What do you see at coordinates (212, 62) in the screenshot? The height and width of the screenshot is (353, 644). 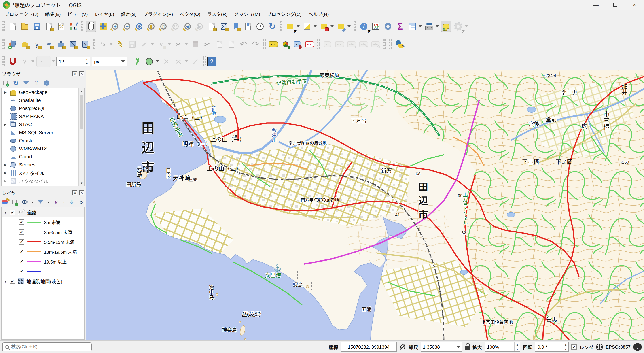 I see `help-button: ?` at bounding box center [212, 62].